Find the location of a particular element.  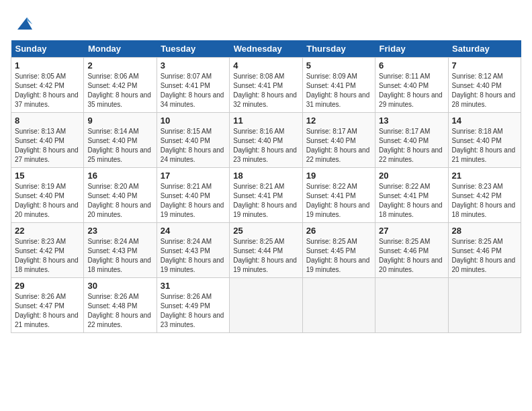

weekday-header-thursday: Thursday is located at coordinates (339, 49).